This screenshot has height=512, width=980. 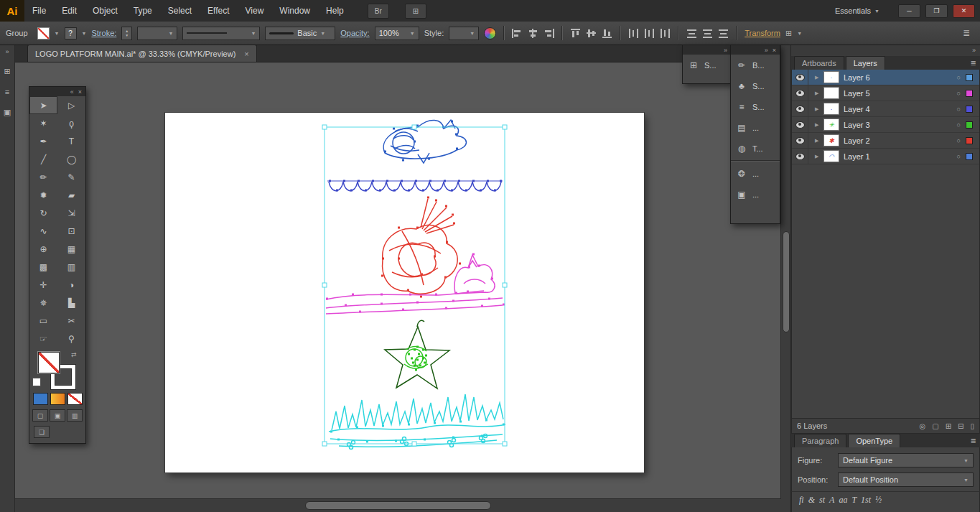 I want to click on distribute-bottom-icon, so click(x=724, y=33).